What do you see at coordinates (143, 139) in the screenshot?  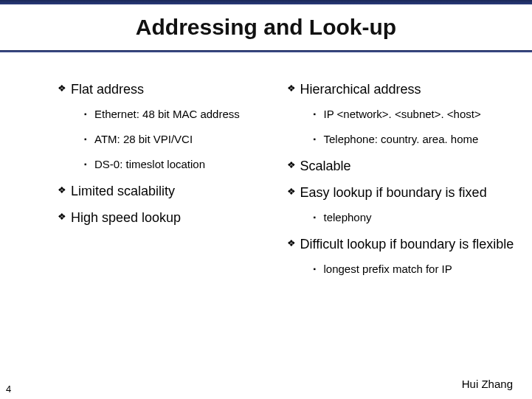 I see `subbullet-text: ATM: 28 bit VPI/VCI` at bounding box center [143, 139].